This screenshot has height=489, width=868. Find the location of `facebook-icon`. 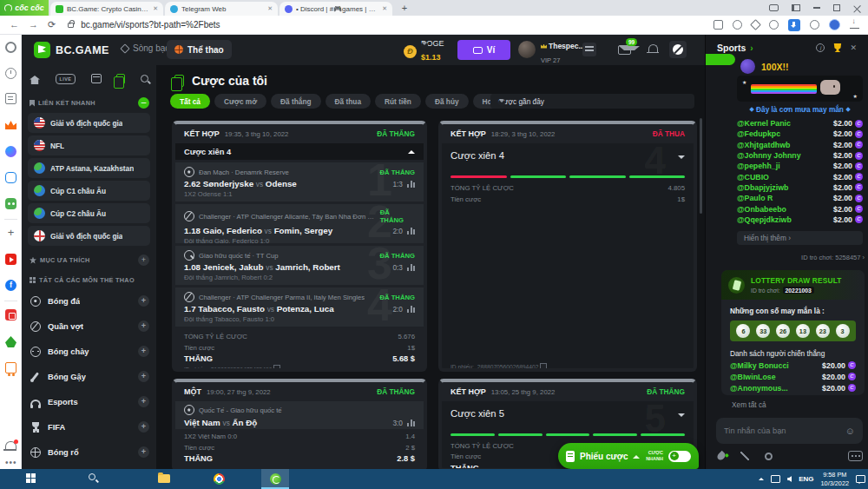

facebook-icon is located at coordinates (10, 285).